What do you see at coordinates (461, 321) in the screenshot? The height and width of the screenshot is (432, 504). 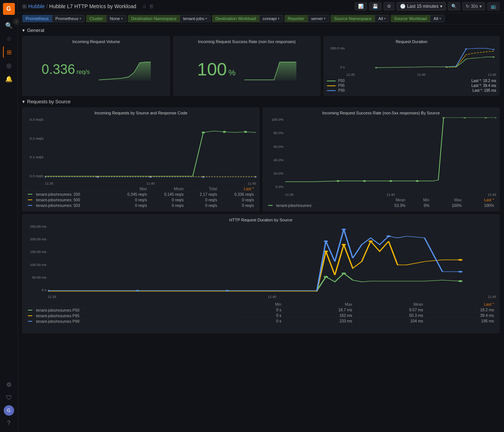 I see `hd-row3-last: 195 ms` at bounding box center [461, 321].